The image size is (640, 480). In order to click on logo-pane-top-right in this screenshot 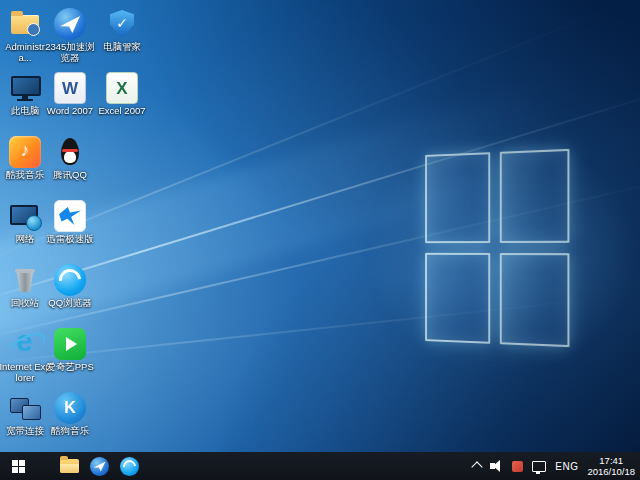, I will do `click(535, 196)`.